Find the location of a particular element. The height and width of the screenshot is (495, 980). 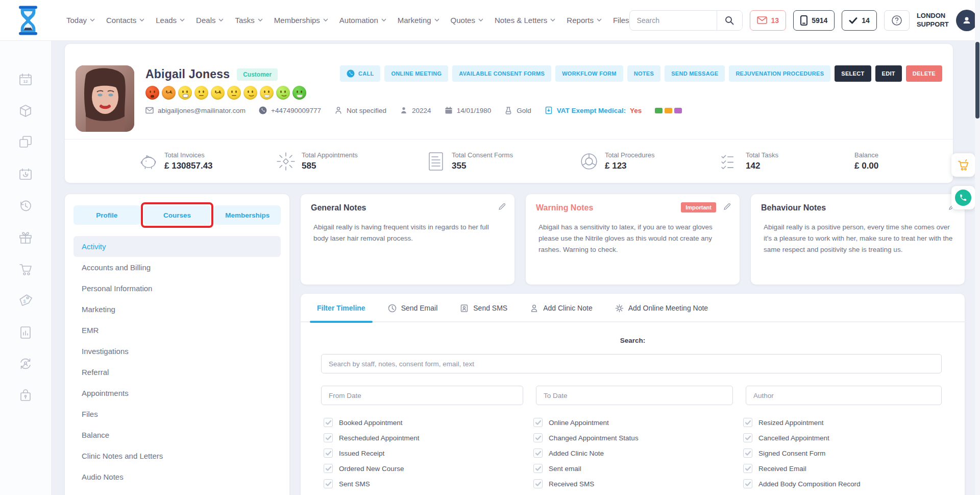

nav-leads: Leads is located at coordinates (170, 20).